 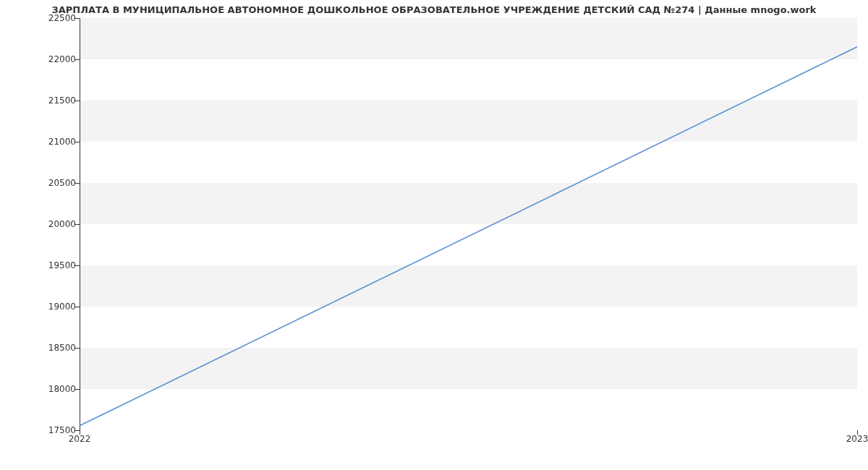 I want to click on y-tick-label: 20500, so click(x=47, y=183).